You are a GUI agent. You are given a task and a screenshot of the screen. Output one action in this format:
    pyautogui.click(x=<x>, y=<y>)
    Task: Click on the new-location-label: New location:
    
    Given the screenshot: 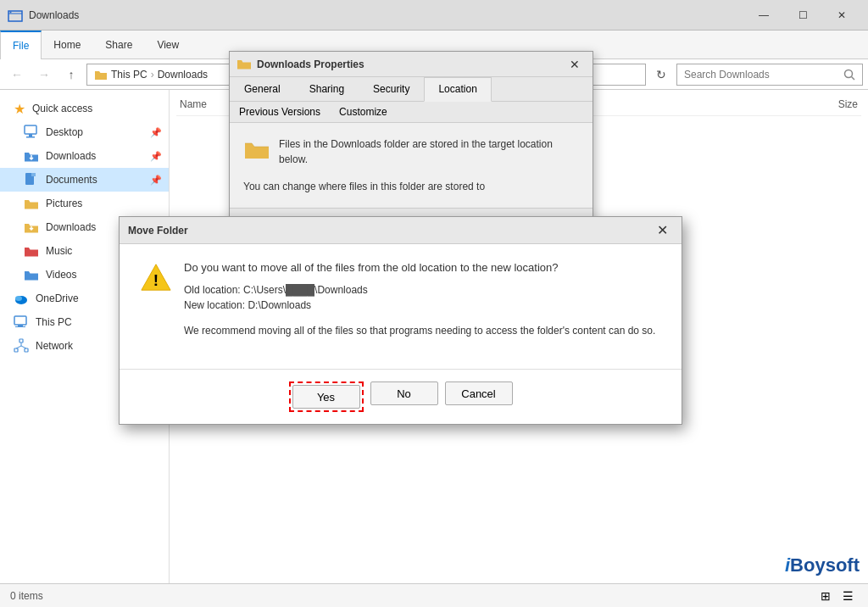 What is the action you would take?
    pyautogui.click(x=214, y=305)
    